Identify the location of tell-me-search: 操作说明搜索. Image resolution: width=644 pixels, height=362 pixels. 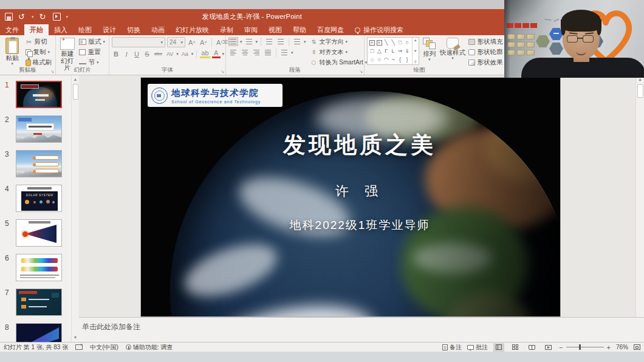
(379, 30).